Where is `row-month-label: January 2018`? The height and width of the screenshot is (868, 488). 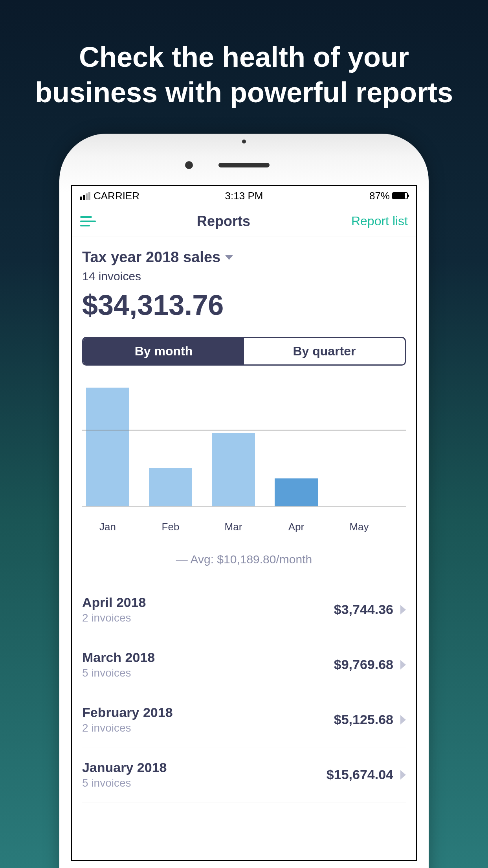 row-month-label: January 2018 is located at coordinates (204, 767).